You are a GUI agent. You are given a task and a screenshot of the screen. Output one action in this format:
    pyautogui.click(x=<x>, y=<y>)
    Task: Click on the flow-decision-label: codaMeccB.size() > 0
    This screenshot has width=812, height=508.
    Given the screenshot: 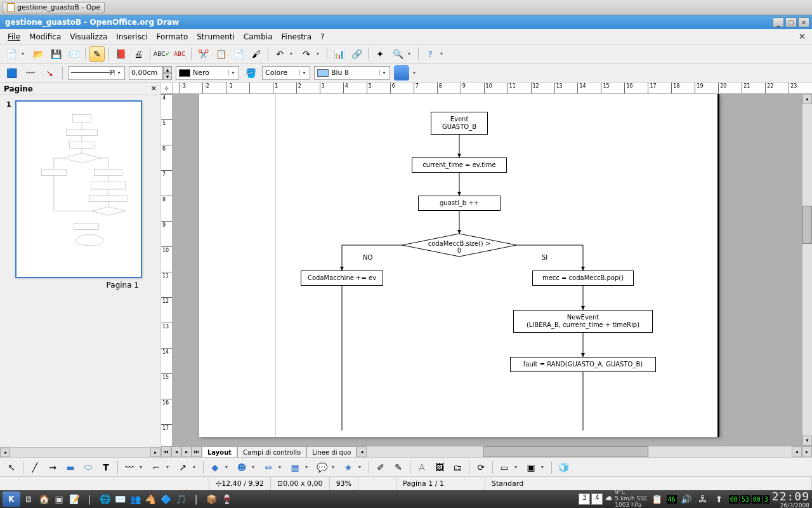 What is the action you would take?
    pyautogui.click(x=459, y=247)
    